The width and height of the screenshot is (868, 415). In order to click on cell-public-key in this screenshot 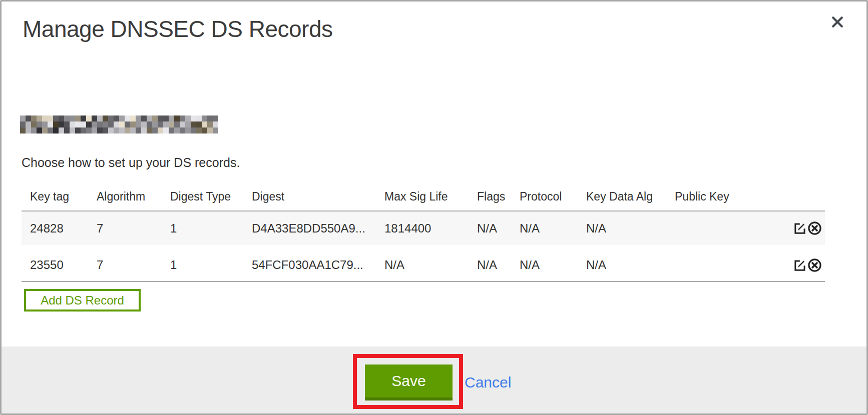, I will do `click(724, 263)`.